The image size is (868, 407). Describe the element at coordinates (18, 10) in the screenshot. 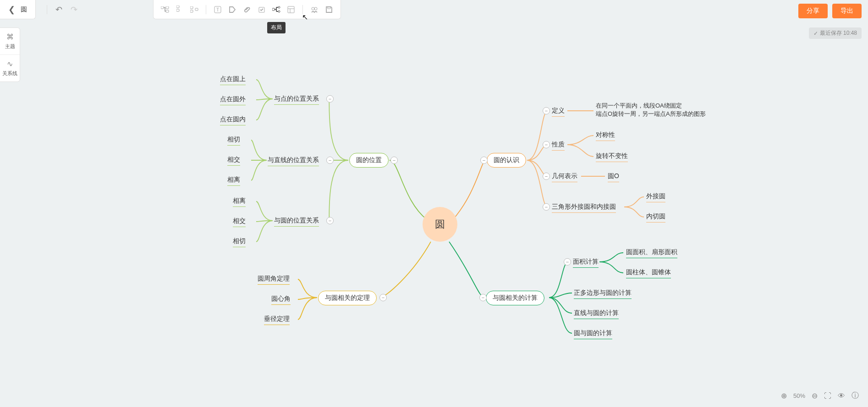

I see `breadcrumb: ❮ 圆` at that location.